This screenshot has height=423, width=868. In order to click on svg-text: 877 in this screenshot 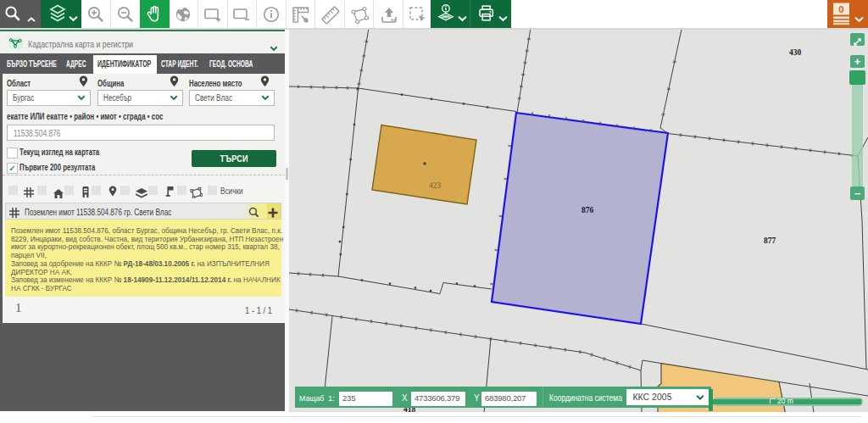, I will do `click(770, 241)`.